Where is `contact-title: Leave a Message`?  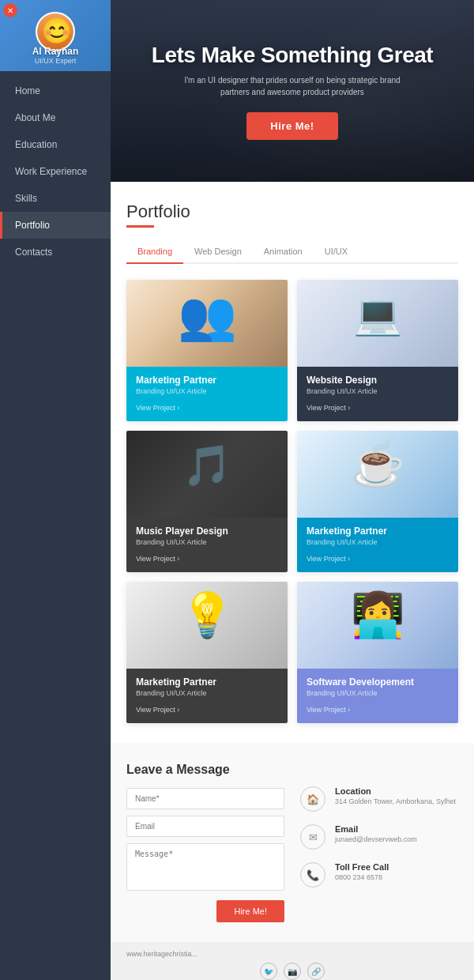 contact-title: Leave a Message is located at coordinates (205, 770).